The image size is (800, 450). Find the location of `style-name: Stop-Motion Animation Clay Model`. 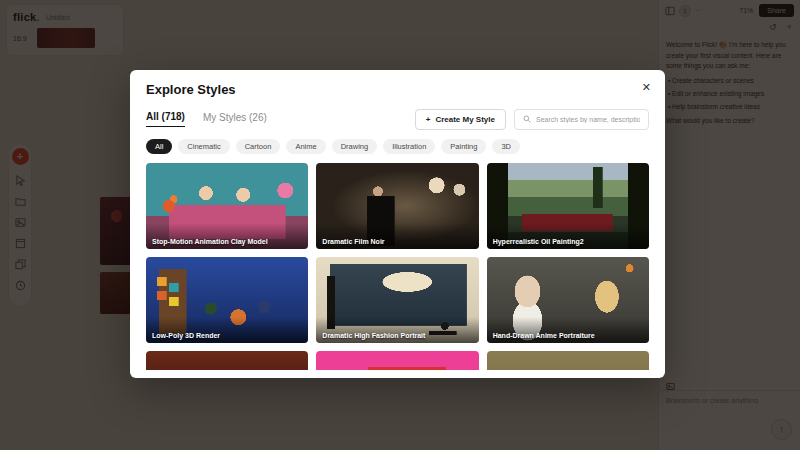

style-name: Stop-Motion Animation Clay Model is located at coordinates (210, 242).